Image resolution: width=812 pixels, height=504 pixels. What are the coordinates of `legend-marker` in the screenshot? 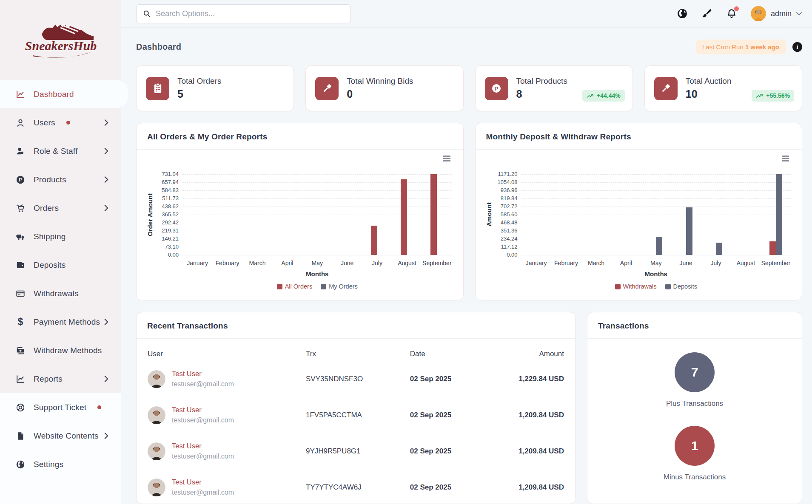 It's located at (280, 286).